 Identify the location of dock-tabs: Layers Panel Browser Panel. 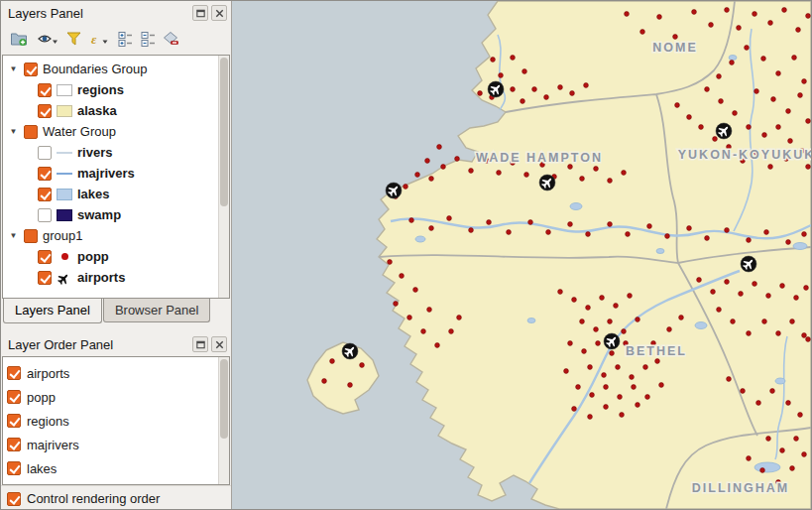
(116, 312).